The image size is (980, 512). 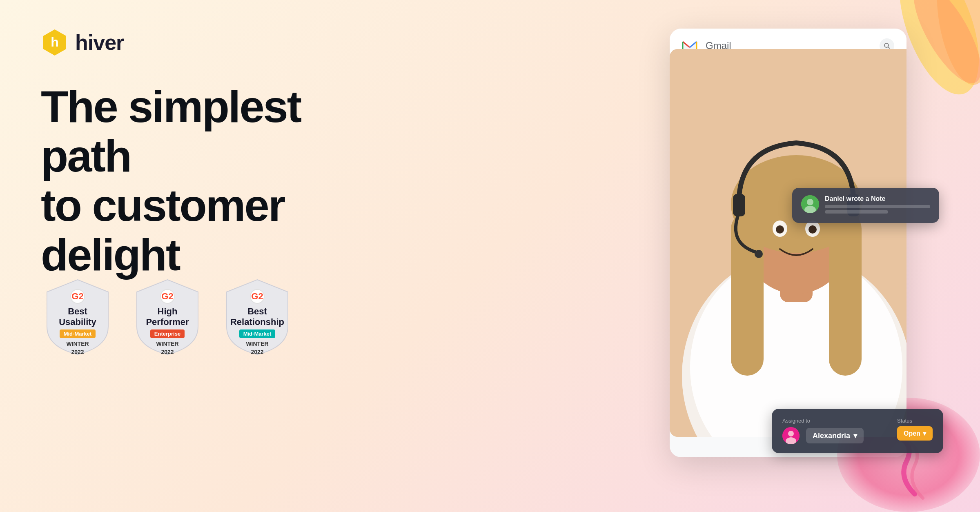 I want to click on dropdown-chevron-icon: ▾, so click(x=855, y=436).